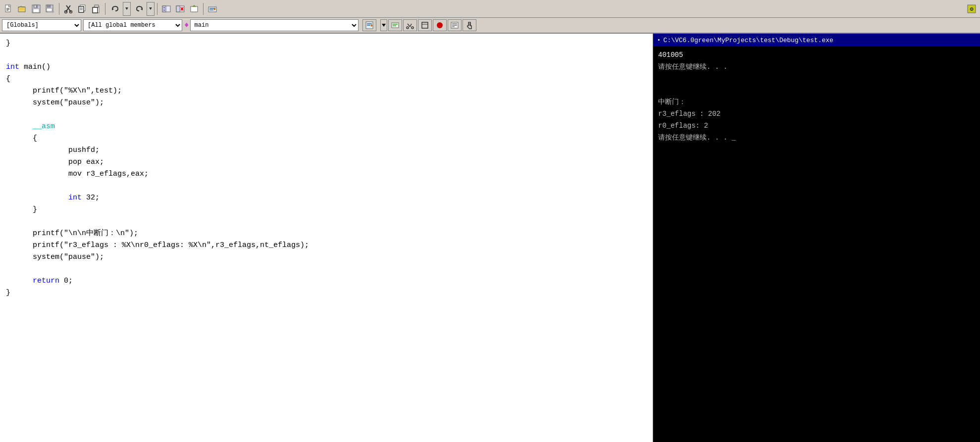 The width and height of the screenshot is (980, 442). What do you see at coordinates (326, 79) in the screenshot?
I see `code-line-4: {` at bounding box center [326, 79].